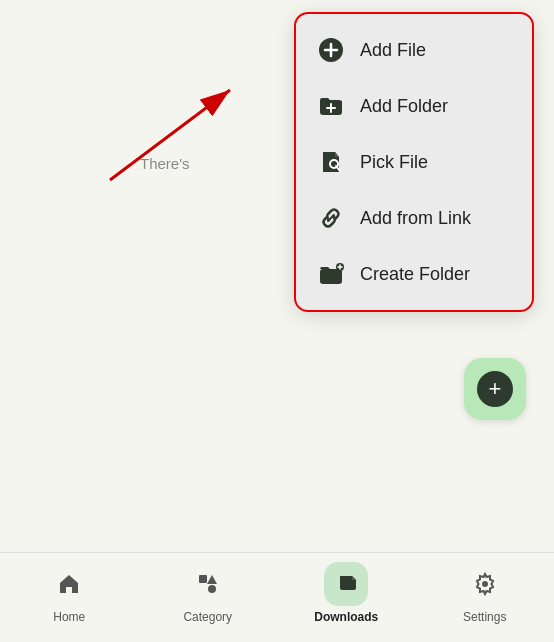 Image resolution: width=554 pixels, height=642 pixels. I want to click on settings-icon, so click(485, 584).